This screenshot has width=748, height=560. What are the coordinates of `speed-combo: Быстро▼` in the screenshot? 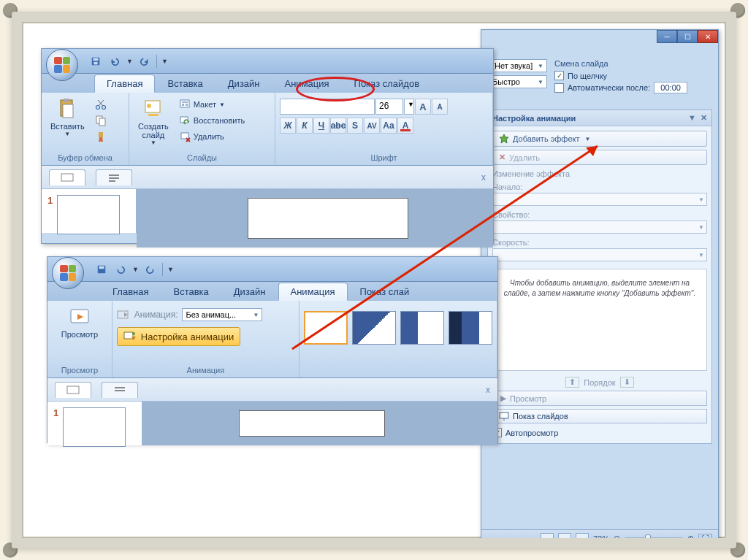 It's located at (518, 82).